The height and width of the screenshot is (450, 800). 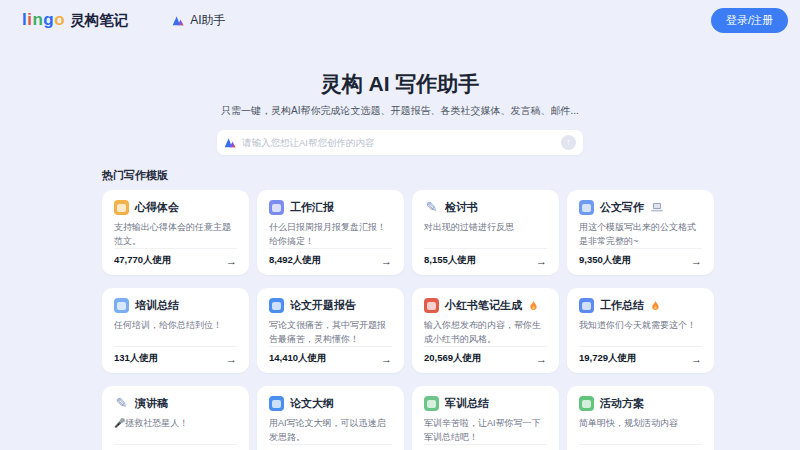 I want to click on template-card: 演讲稿 🎤拯救社恐星人！ 11,613人使用 →, so click(x=176, y=418).